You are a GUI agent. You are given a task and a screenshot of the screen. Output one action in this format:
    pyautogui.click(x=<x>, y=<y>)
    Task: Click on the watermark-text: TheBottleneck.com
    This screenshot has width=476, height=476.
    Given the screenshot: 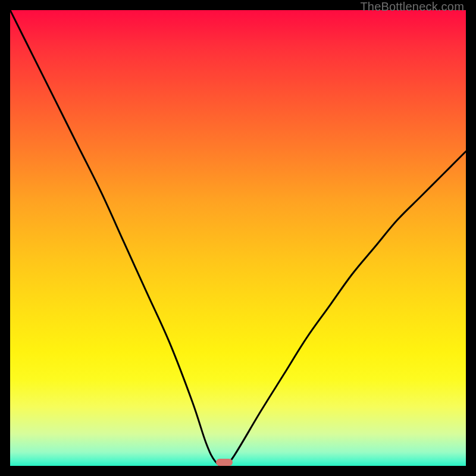 What is the action you would take?
    pyautogui.click(x=412, y=7)
    